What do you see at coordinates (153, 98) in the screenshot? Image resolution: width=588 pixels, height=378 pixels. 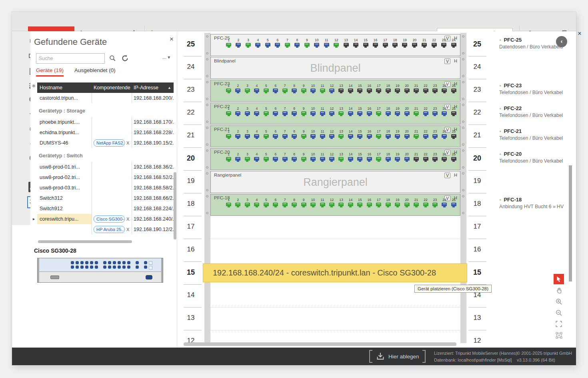 I see `cell-ip: 192.168.168.200/...` at bounding box center [153, 98].